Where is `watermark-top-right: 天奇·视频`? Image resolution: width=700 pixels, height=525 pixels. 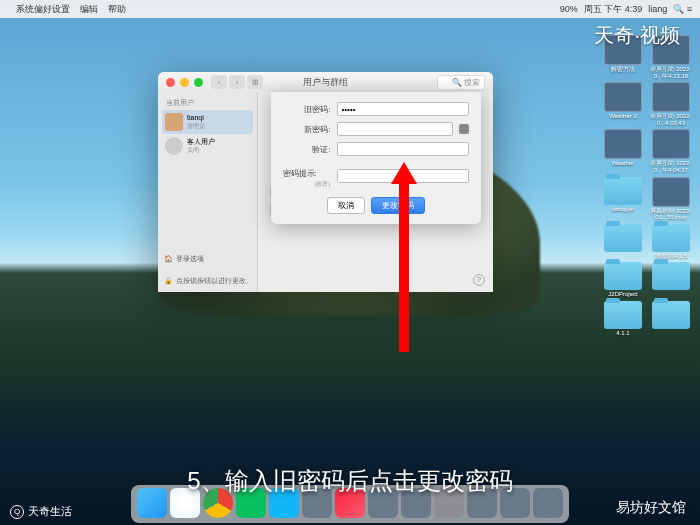
watermark-top-right: 天奇·视频 is located at coordinates (637, 36).